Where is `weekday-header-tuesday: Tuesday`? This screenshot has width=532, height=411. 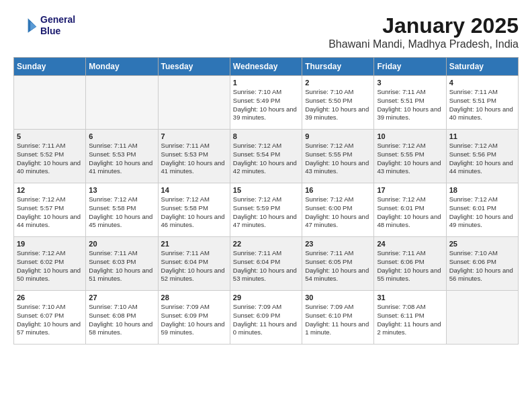 weekday-header-tuesday: Tuesday is located at coordinates (193, 67).